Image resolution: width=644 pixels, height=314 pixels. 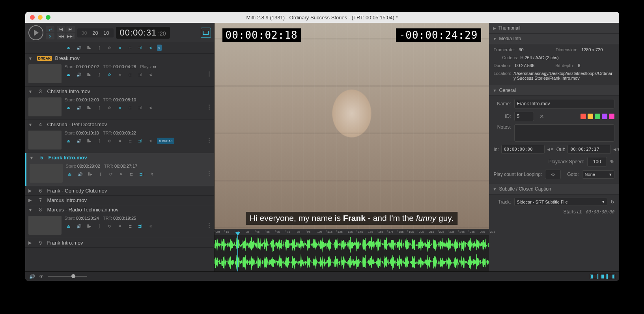 What do you see at coordinates (594, 277) in the screenshot?
I see `layout-left-button` at bounding box center [594, 277].